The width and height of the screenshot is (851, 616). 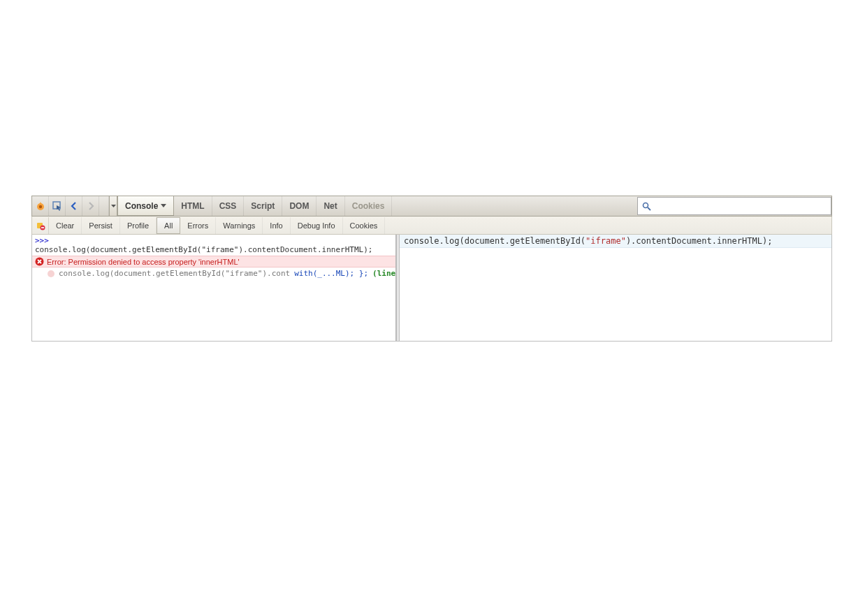 I want to click on break-on-error-icon, so click(x=41, y=226).